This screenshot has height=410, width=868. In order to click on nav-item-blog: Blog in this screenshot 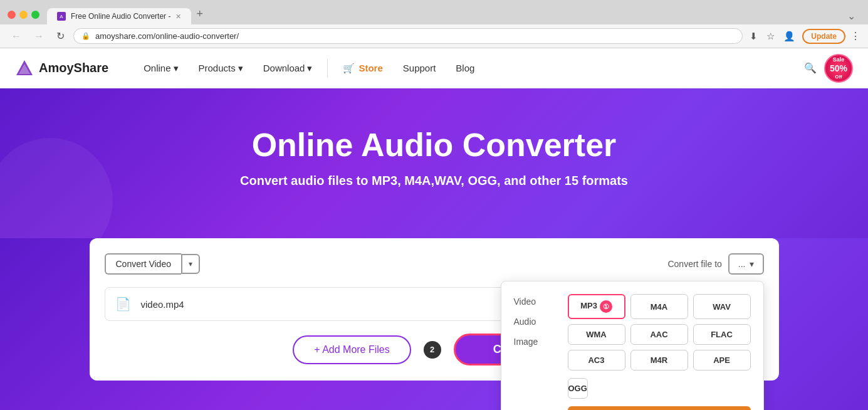, I will do `click(465, 68)`.